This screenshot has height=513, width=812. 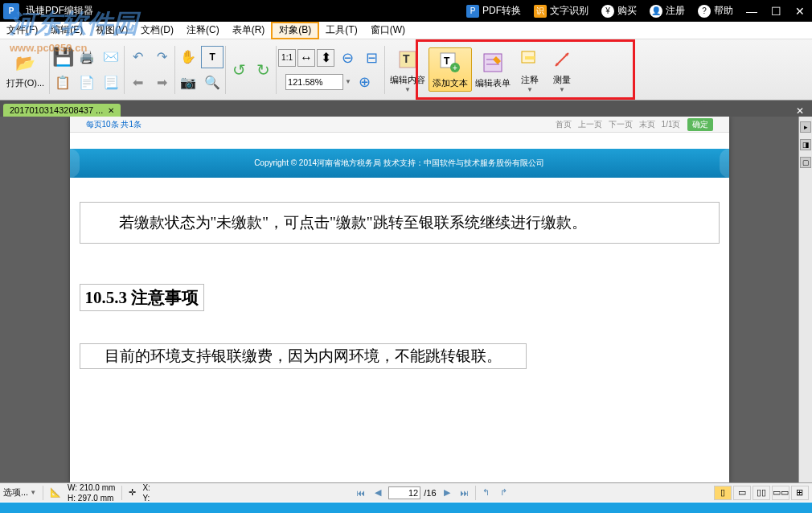 What do you see at coordinates (800, 11) in the screenshot?
I see `close-button: ✕` at bounding box center [800, 11].